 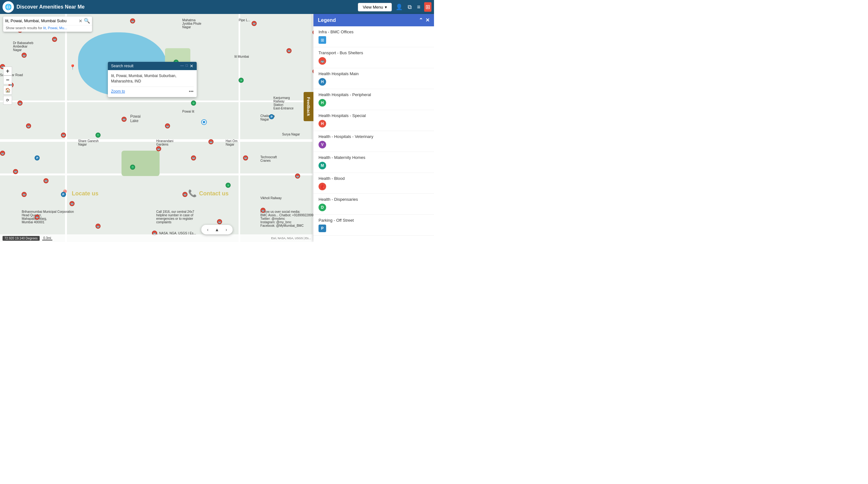 I want to click on grid-icon: ⊞, so click(x=428, y=7).